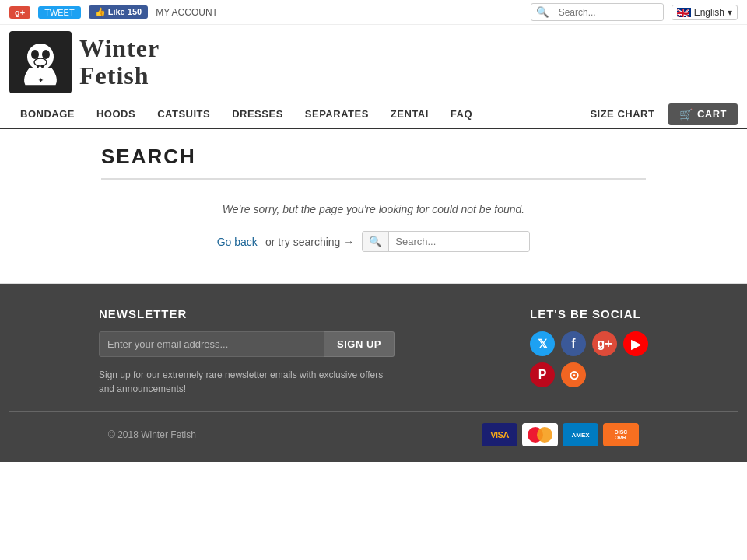 The height and width of the screenshot is (560, 747). I want to click on gplus-icon: g+, so click(20, 12).